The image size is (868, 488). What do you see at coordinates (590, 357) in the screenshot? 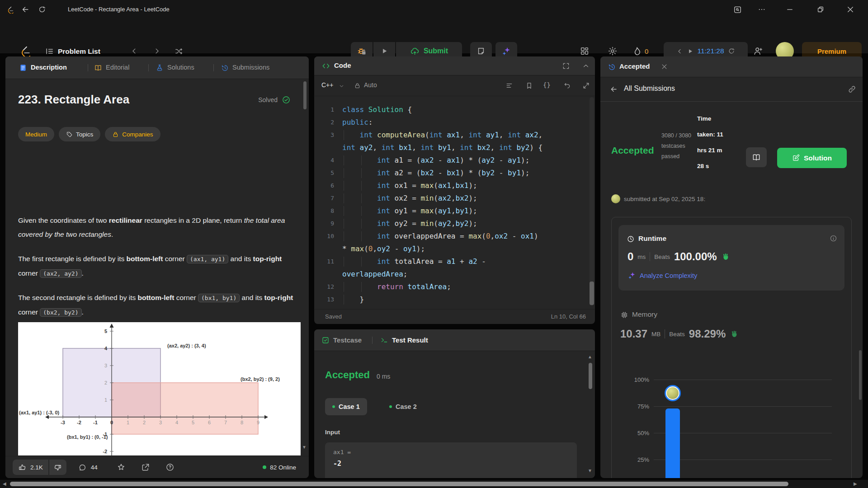
I see `testcase-scroll-up-icon: ▲` at bounding box center [590, 357].